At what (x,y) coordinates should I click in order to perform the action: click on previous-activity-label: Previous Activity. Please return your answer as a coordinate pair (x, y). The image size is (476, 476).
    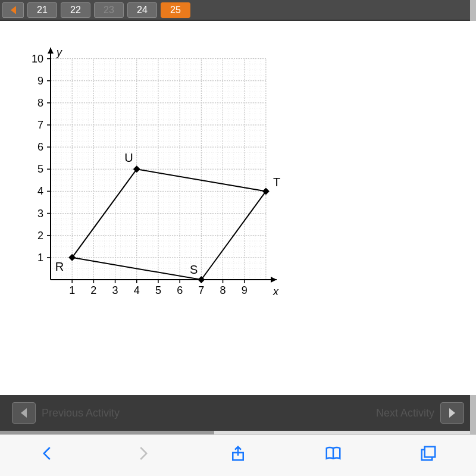
    Looking at the image, I should click on (81, 413).